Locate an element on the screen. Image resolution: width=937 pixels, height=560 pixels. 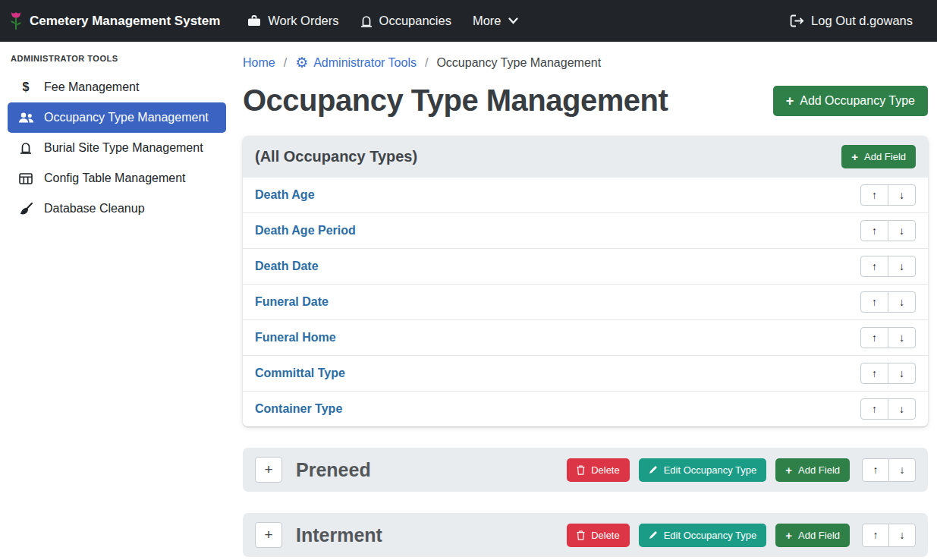
breadcrumb-home: Home is located at coordinates (259, 63).